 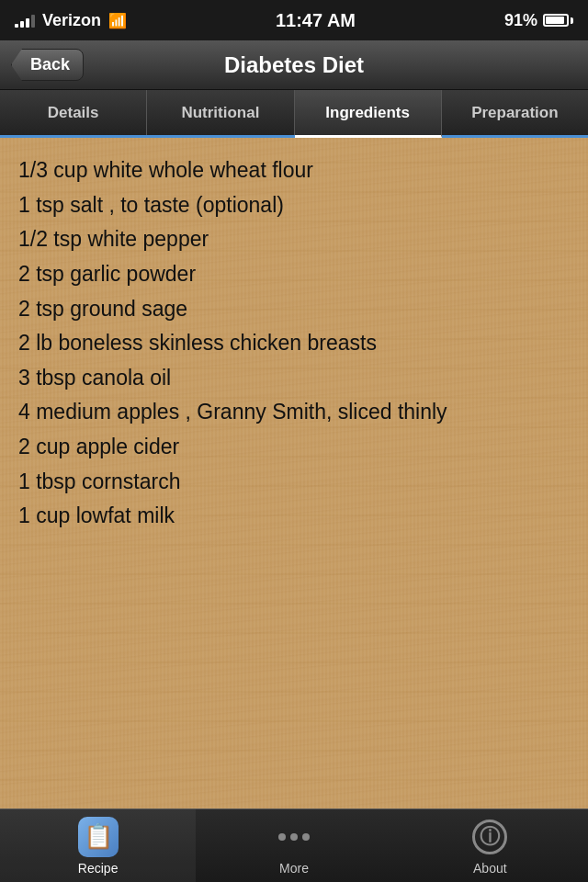 I want to click on back-button: Back, so click(x=48, y=64).